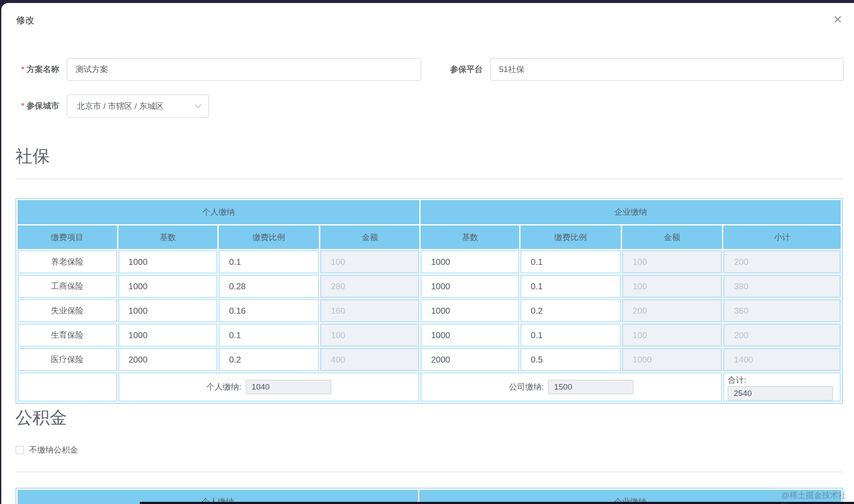 The height and width of the screenshot is (504, 854). Describe the element at coordinates (429, 311) in the screenshot. I see `table-row-unemployment: 失业保险` at that location.